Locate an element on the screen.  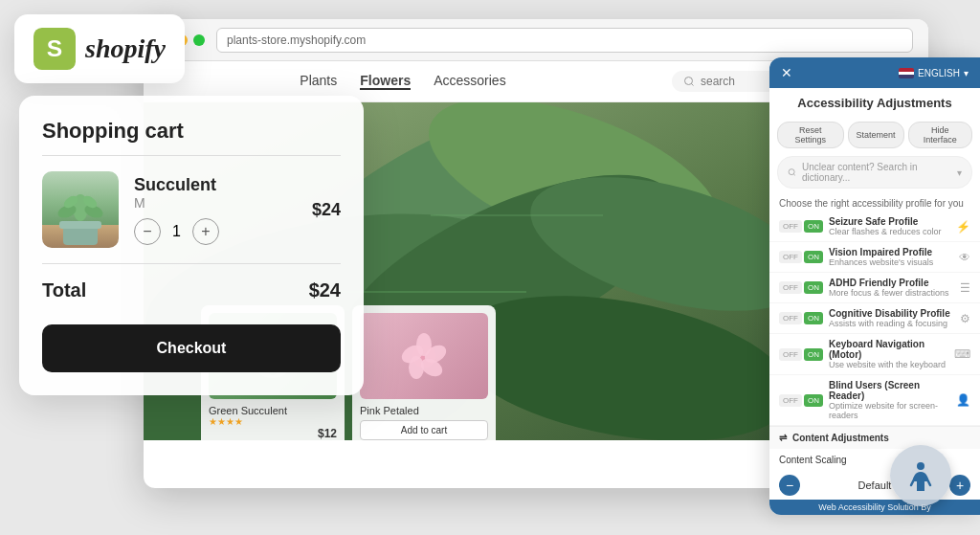
profile-icon-0: ⚡ is located at coordinates (963, 227).